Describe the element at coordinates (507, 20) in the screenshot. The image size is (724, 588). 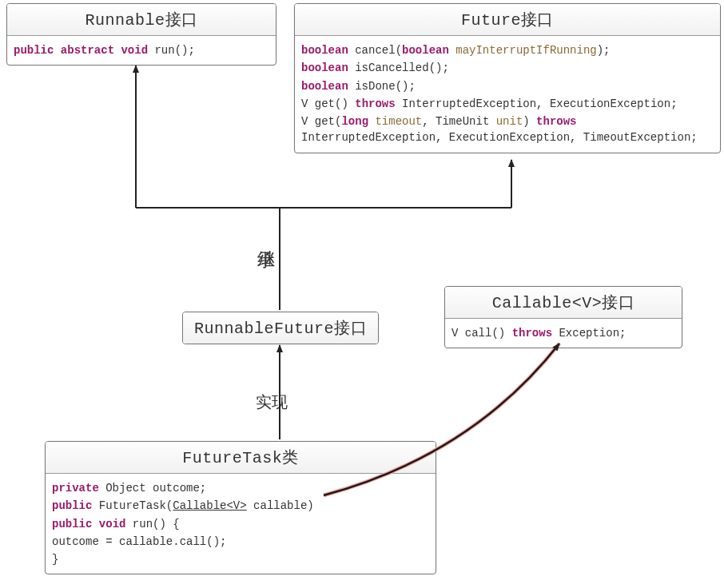
I see `future-title: Future接口` at that location.